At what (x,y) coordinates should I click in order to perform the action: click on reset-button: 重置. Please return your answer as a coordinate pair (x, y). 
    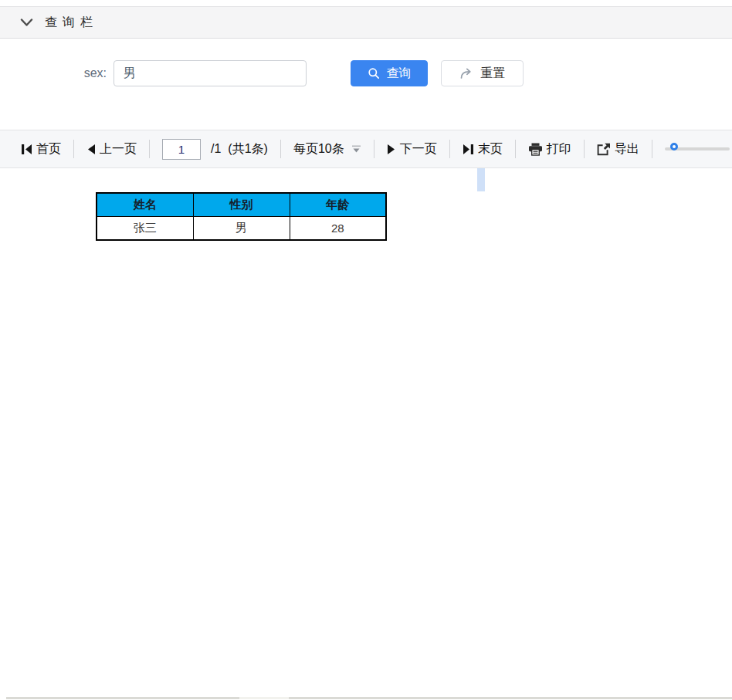
    Looking at the image, I should click on (482, 73).